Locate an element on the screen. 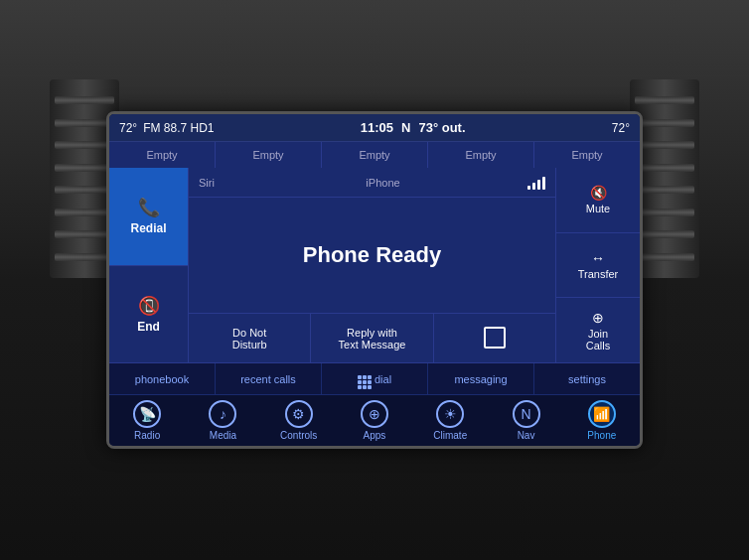  phone-nav-label: Phone is located at coordinates (602, 435).